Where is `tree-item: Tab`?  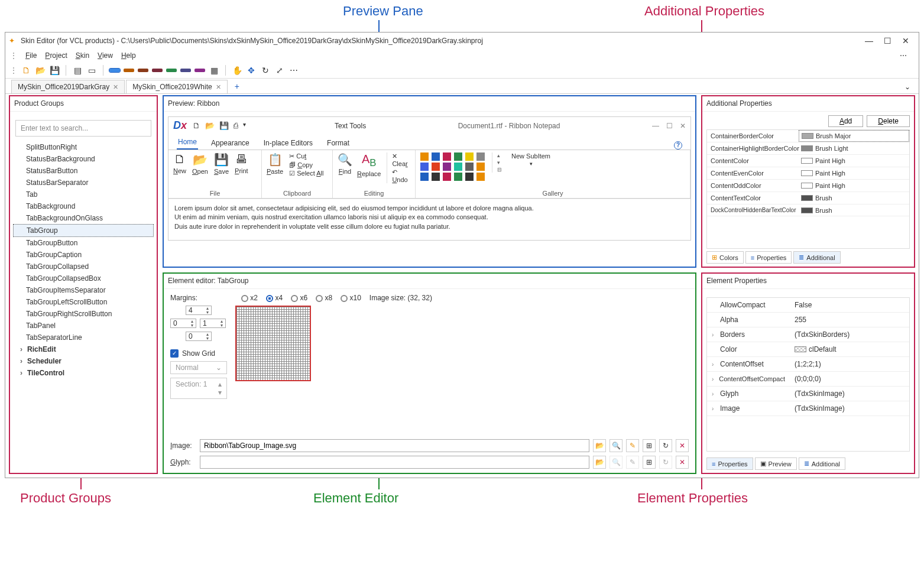
tree-item: Tab is located at coordinates (83, 194).